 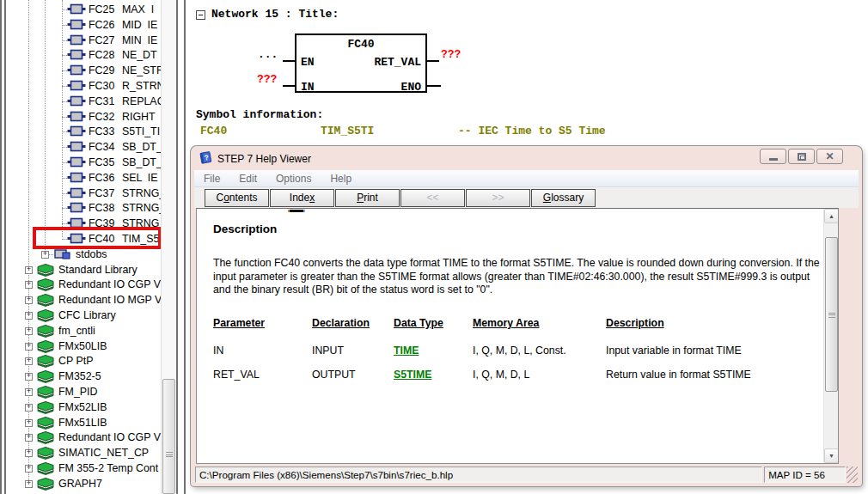 What do you see at coordinates (368, 198) in the screenshot?
I see `toolbar-button-print: Print` at bounding box center [368, 198].